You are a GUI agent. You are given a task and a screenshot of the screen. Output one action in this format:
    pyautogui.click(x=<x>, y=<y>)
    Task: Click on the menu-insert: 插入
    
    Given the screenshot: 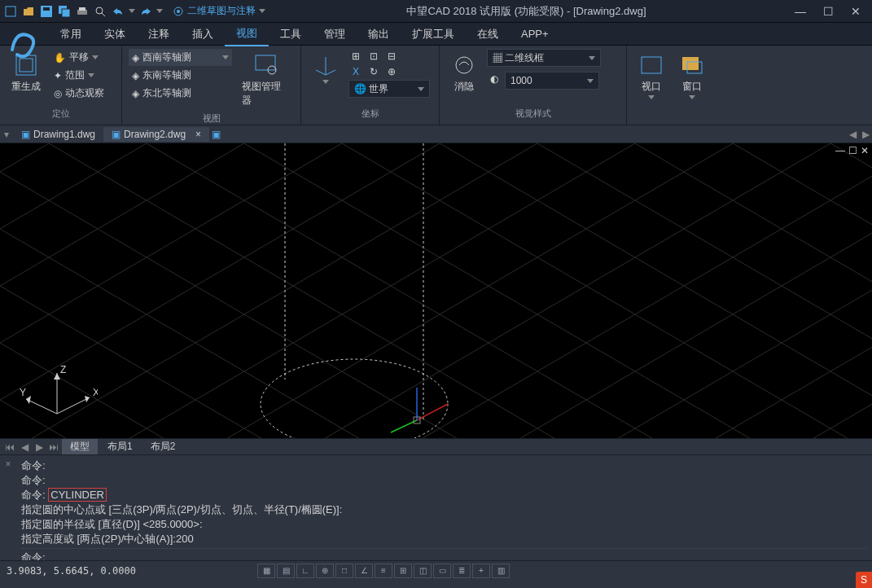 What is the action you would take?
    pyautogui.click(x=203, y=34)
    